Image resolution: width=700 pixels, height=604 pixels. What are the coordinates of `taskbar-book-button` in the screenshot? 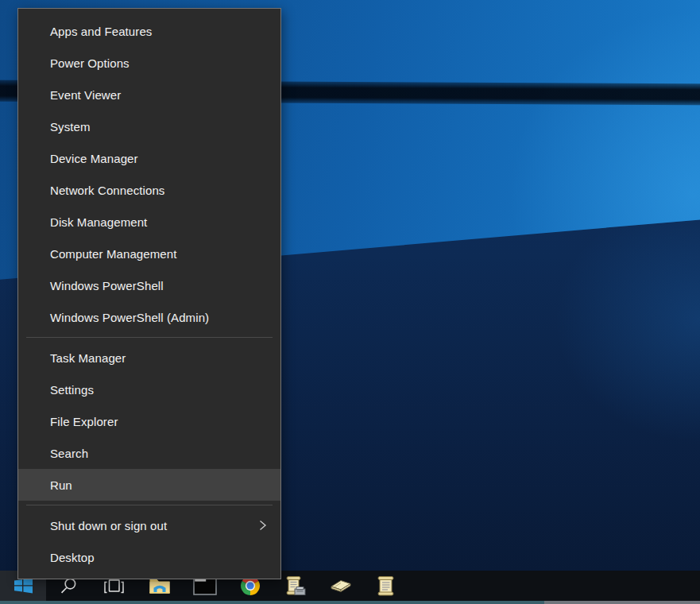 It's located at (340, 586).